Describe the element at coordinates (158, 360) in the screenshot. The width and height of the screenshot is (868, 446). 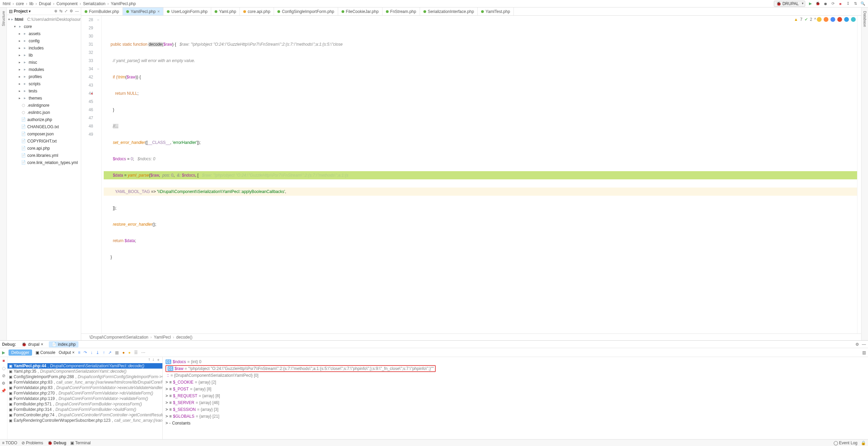
I see `add-icon: ＋` at that location.